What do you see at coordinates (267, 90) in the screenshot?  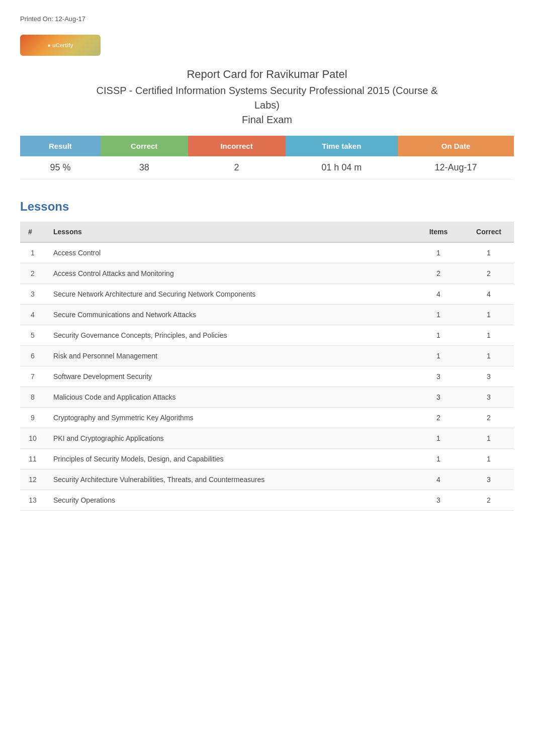 I see `report-subtitle: CISSP - Certified Information Systems Se…` at bounding box center [267, 90].